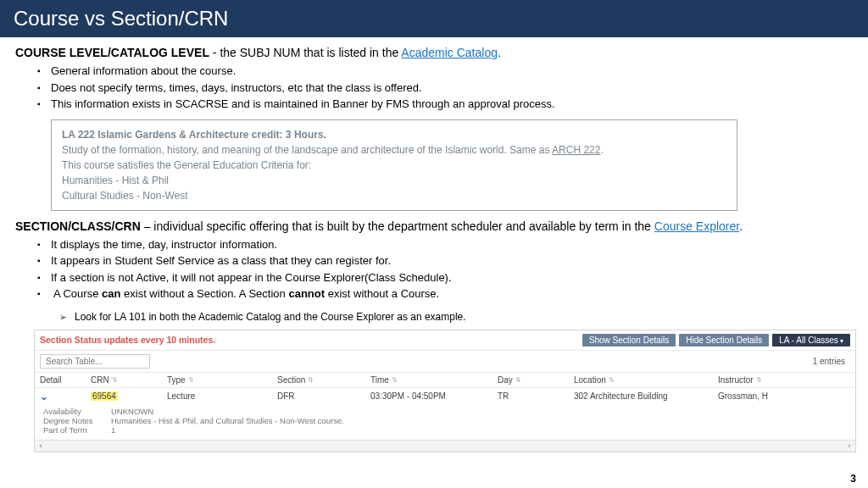 The image size is (868, 488). I want to click on scroll-right-icon: ›, so click(849, 446).